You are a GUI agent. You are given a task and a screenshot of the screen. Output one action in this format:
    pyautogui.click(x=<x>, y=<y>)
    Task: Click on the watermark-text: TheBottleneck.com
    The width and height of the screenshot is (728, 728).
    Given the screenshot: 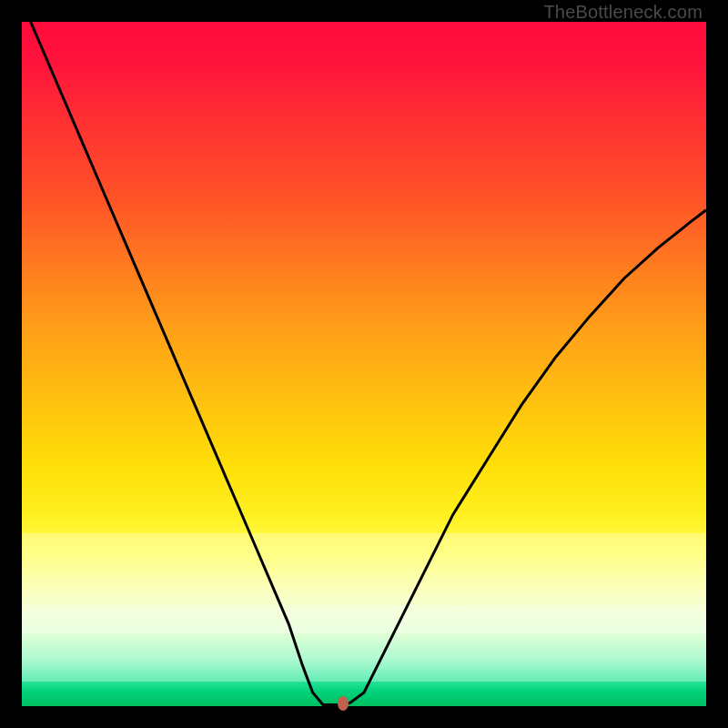 What is the action you would take?
    pyautogui.click(x=622, y=13)
    